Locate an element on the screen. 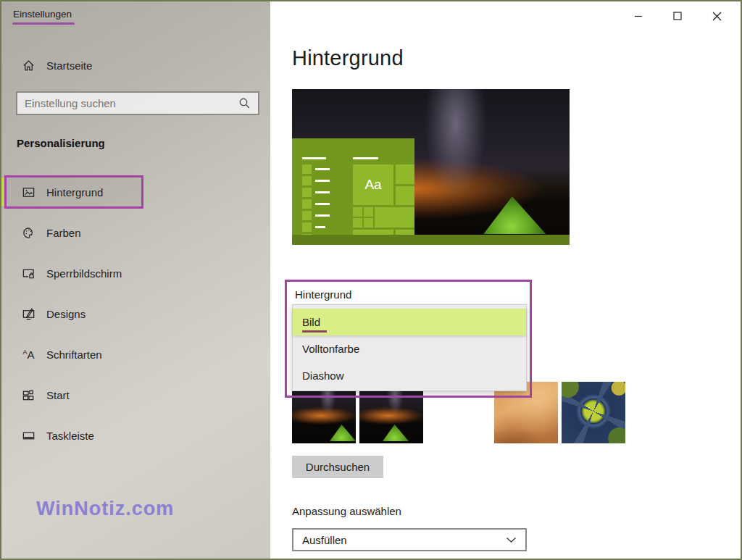 The width and height of the screenshot is (742, 560). preview-tiles-line is located at coordinates (365, 158).